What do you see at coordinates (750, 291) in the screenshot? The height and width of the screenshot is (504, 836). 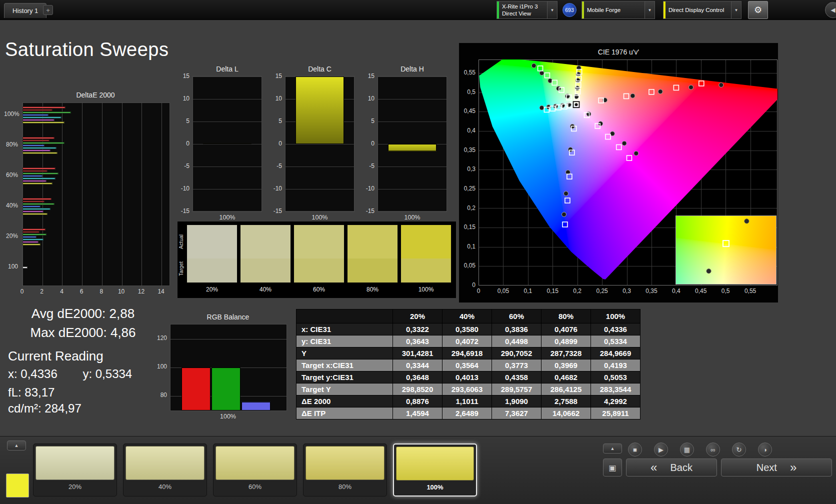 I see `cie-x-tick: 0,55` at bounding box center [750, 291].